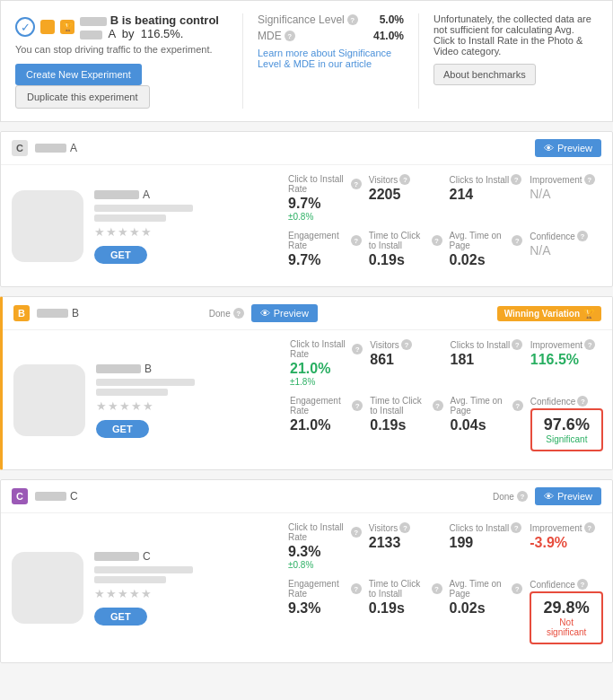 The image size is (613, 700). What do you see at coordinates (445, 612) in the screenshot?
I see `metrics-row-2-c: Engagement Rate ? 9.3% Time to Click to …` at bounding box center [445, 612].